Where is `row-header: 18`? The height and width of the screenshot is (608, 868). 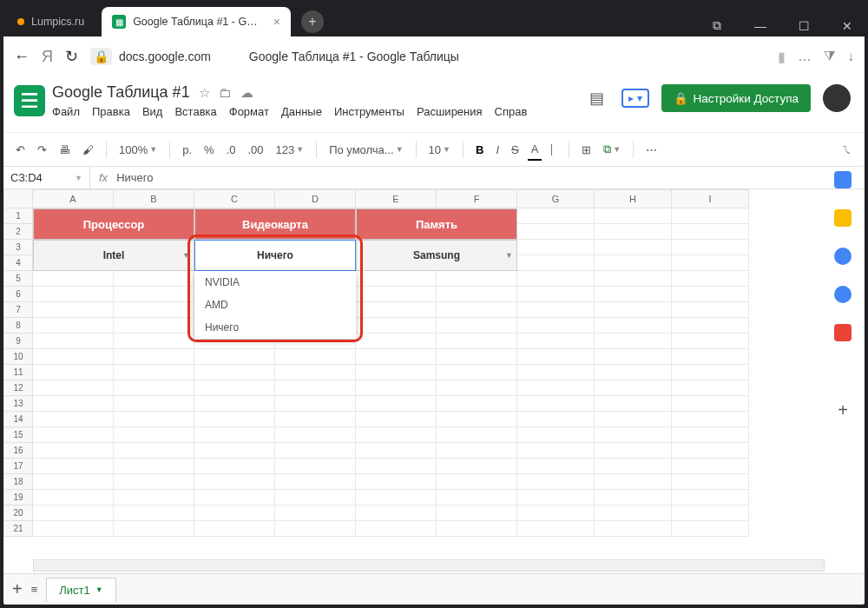
row-header: 18 is located at coordinates (18, 482).